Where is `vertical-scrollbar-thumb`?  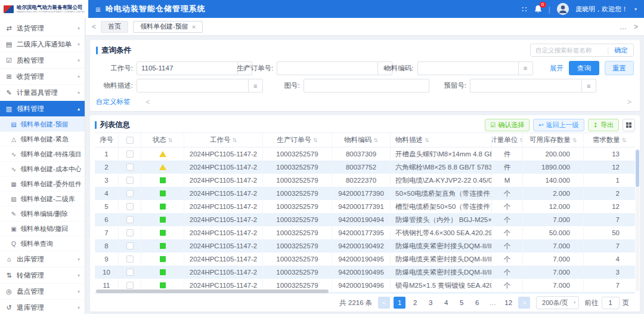 vertical-scrollbar-thumb is located at coordinates (637, 168).